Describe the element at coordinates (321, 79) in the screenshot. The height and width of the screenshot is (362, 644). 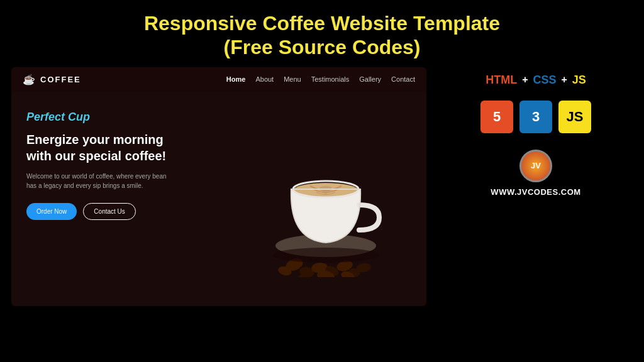
I see `nav-links: Home About Menu Testimonials Gallery Con…` at that location.